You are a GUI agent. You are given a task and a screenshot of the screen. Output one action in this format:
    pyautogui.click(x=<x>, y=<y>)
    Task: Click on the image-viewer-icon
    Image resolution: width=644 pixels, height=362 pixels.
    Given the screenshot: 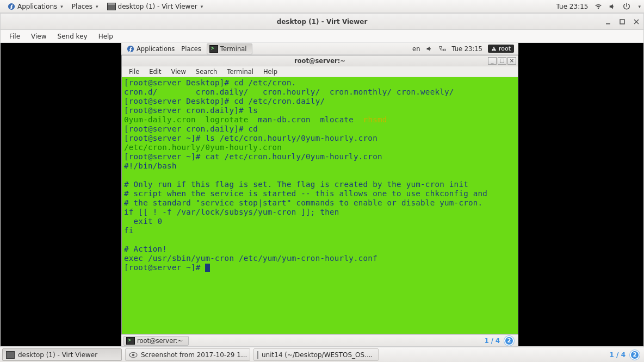 What is the action you would take?
    pyautogui.click(x=133, y=355)
    